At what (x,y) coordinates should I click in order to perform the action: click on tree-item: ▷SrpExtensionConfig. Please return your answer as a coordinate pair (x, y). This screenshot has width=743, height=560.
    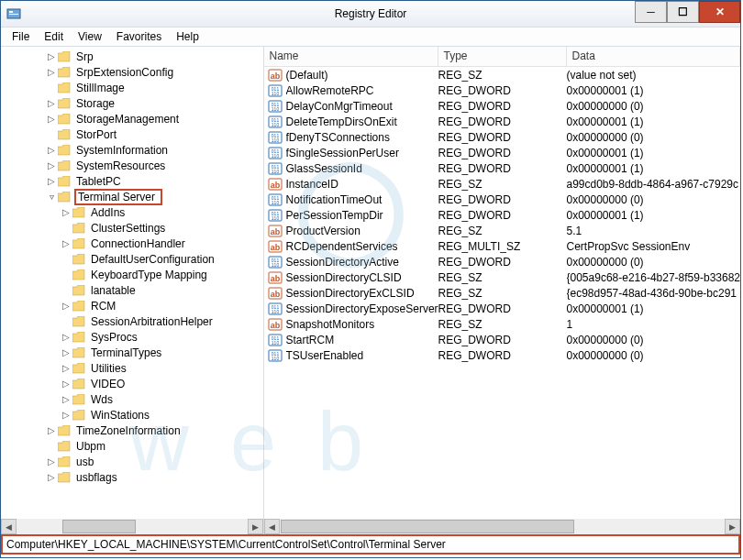
    Looking at the image, I should click on (132, 71).